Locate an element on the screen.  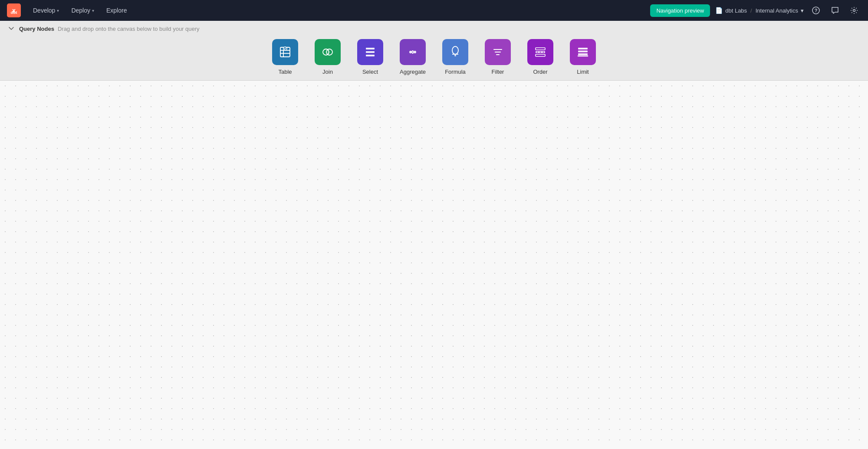
workspace-project: Internal Analytics is located at coordinates (777, 10).